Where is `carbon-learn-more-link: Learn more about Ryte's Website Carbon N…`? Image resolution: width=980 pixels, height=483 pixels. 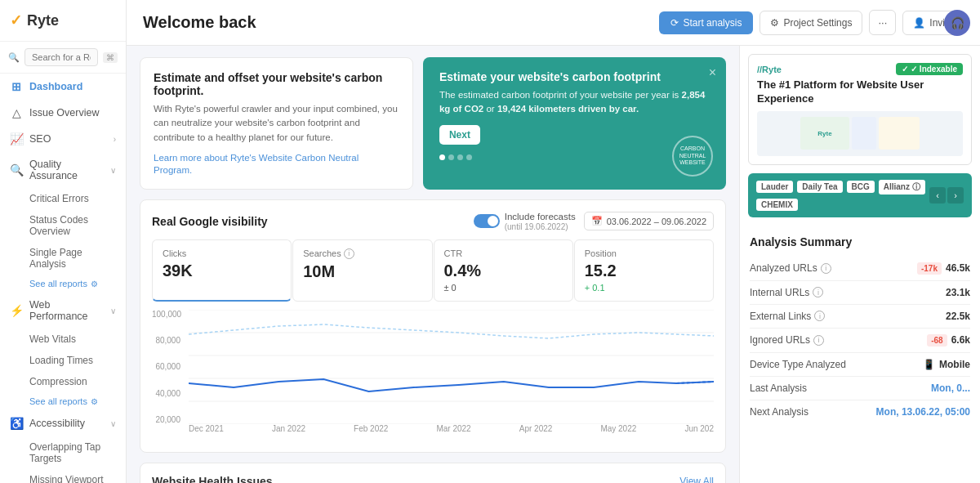
carbon-learn-more-link: Learn more about Ryte's Website Carbon N… is located at coordinates (256, 163).